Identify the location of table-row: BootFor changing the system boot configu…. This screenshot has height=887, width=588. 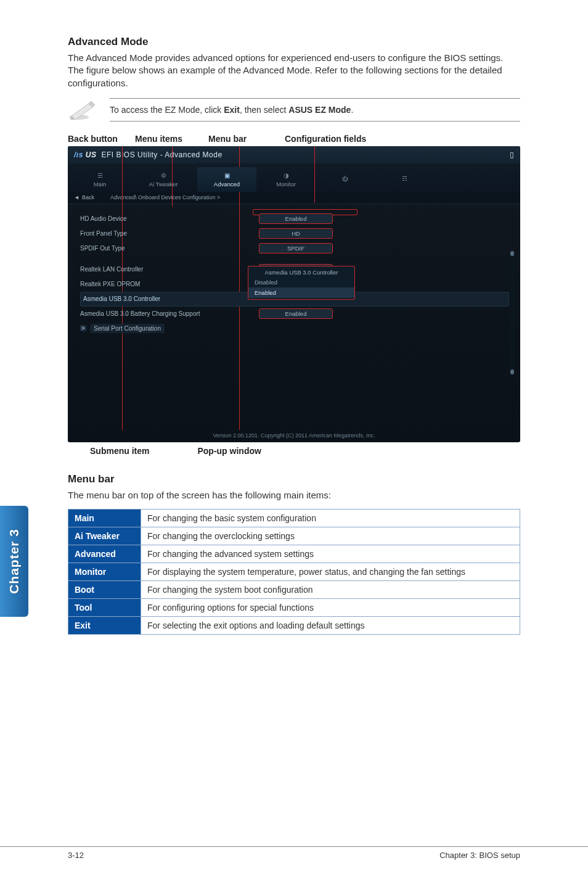
(295, 590).